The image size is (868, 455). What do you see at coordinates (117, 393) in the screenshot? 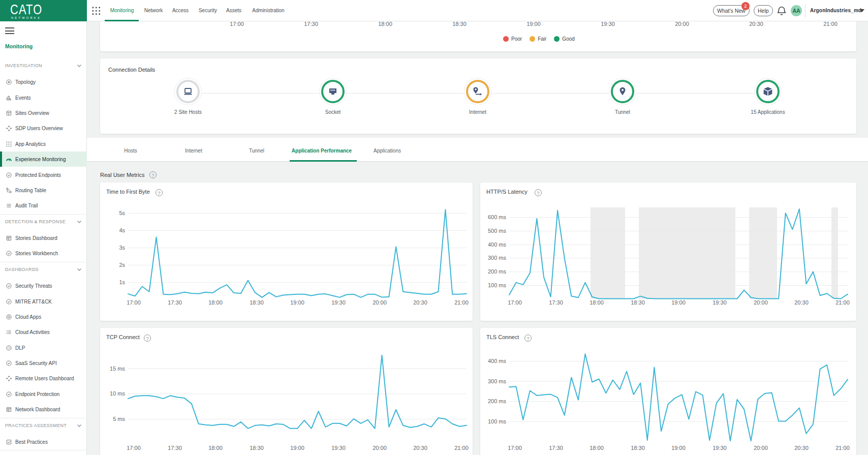
I see `svg-text: 10 ms` at bounding box center [117, 393].